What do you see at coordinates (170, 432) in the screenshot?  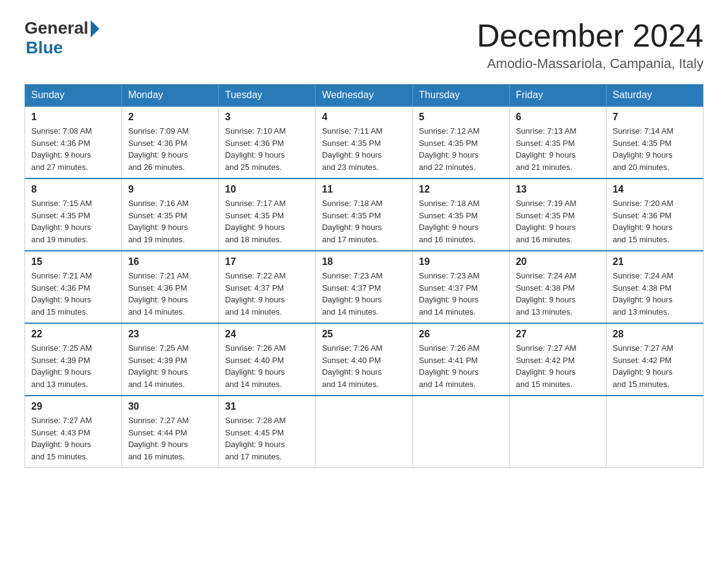 I see `calendar-day-cell: 30Sunrise: 7:27 AMSunset: 4:44 PMDayligh…` at bounding box center [170, 432].